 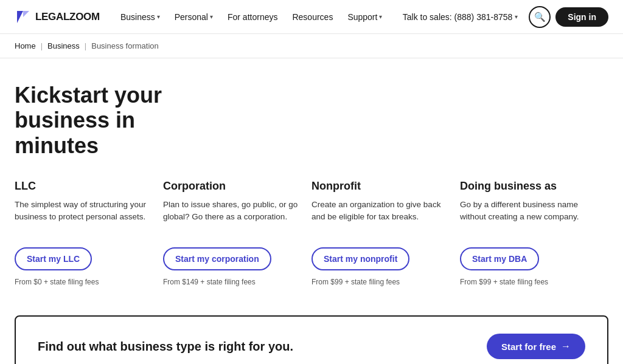 I want to click on llc-card-title: LLC, so click(x=83, y=186).